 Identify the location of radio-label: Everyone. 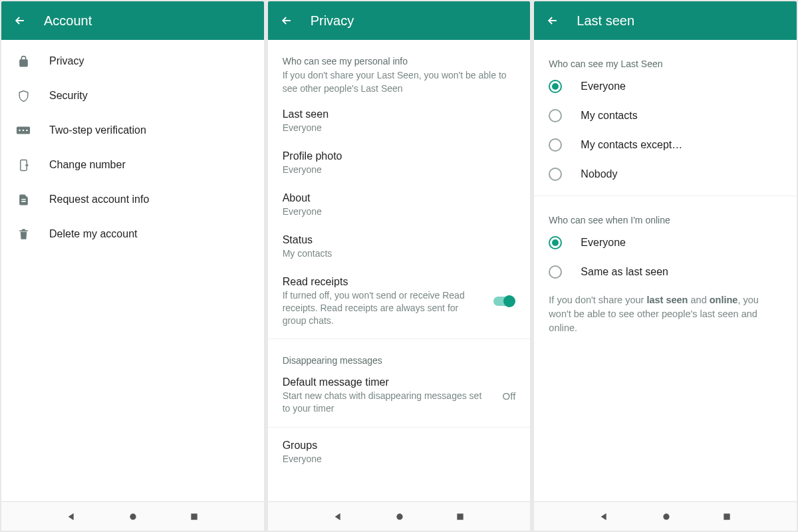
(603, 86).